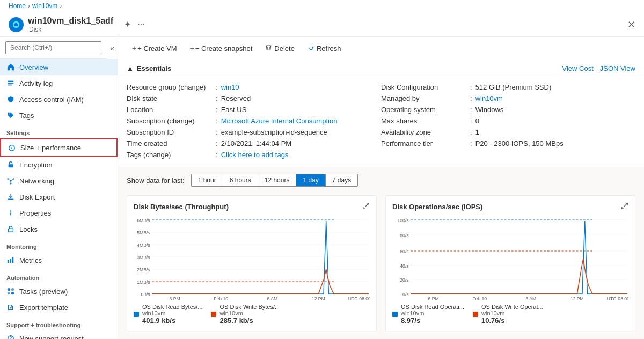 This screenshot has width=644, height=339. Describe the element at coordinates (59, 115) in the screenshot. I see `sidebar-item-tags: Tags` at that location.